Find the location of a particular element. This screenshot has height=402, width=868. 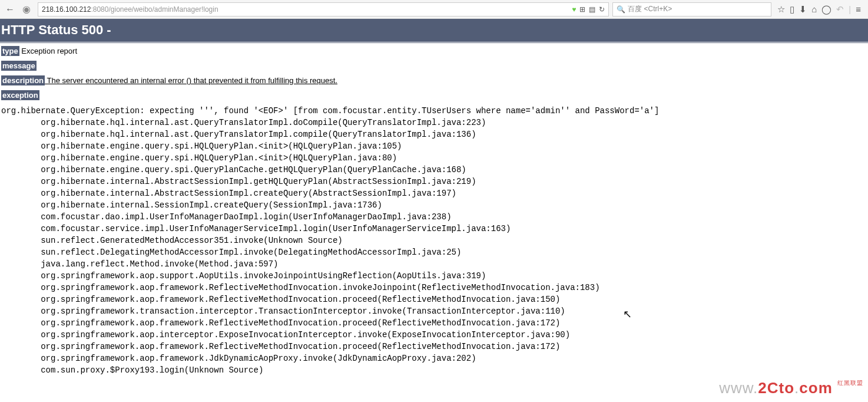

url-text: 218.16.100.212:8080/gionee/weibo/adminMa… is located at coordinates (130, 9).